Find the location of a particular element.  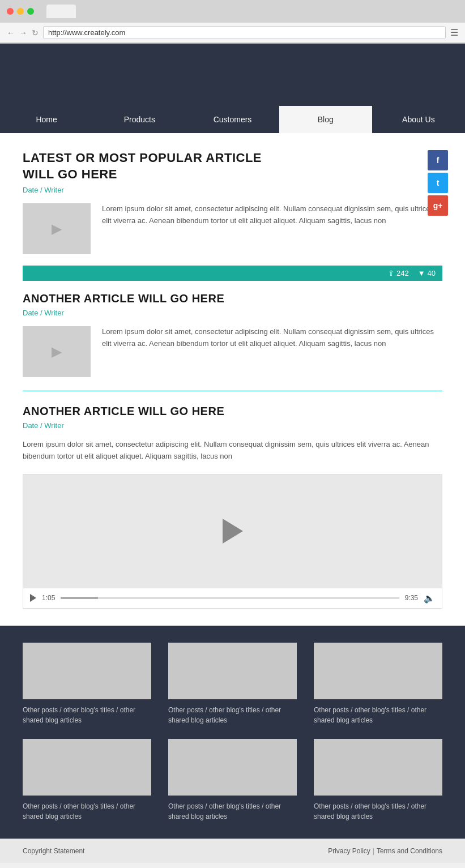

play-icon is located at coordinates (233, 531).